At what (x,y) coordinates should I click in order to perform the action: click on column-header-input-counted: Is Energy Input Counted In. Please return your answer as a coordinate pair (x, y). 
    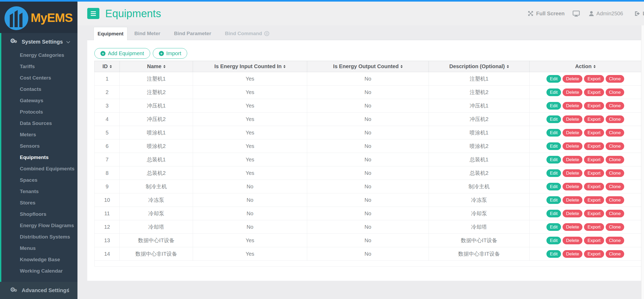
    Looking at the image, I should click on (250, 67).